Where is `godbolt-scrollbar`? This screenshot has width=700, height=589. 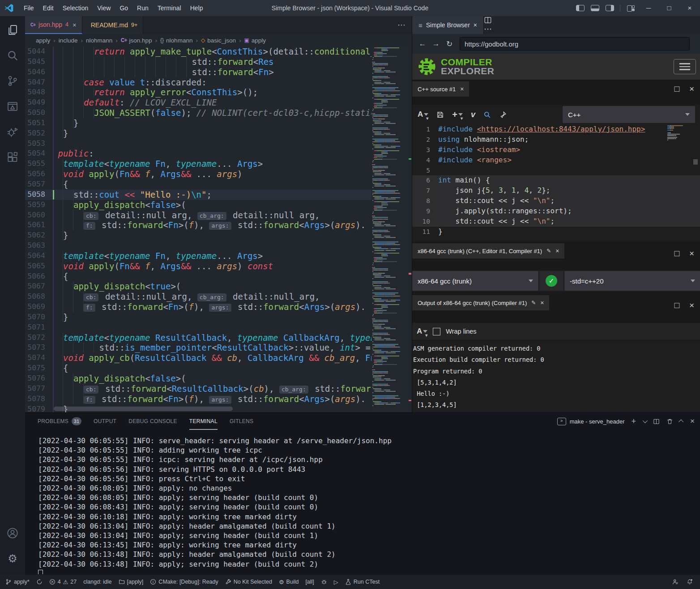 godbolt-scrollbar is located at coordinates (696, 162).